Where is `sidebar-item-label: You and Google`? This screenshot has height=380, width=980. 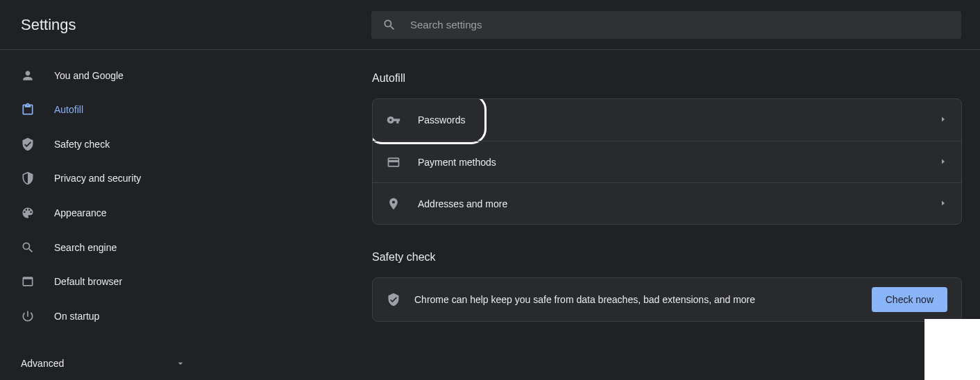 sidebar-item-label: You and Google is located at coordinates (89, 76).